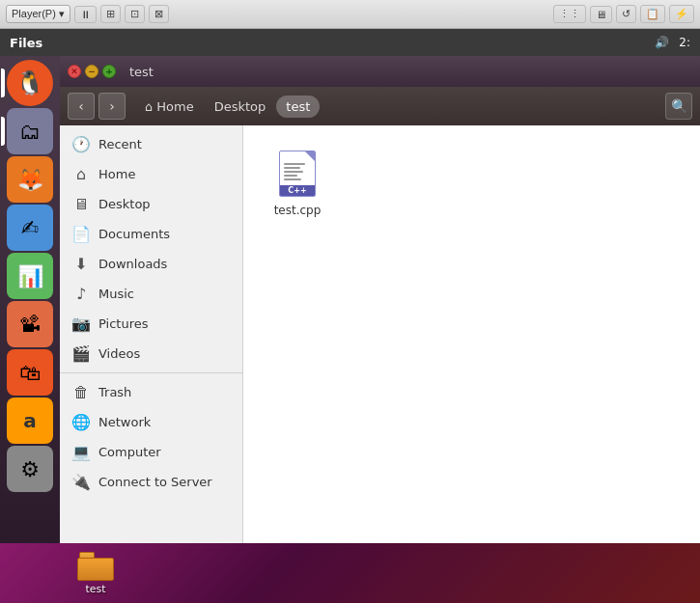  Describe the element at coordinates (297, 174) in the screenshot. I see `file-icon-test-cpp: C++` at that location.